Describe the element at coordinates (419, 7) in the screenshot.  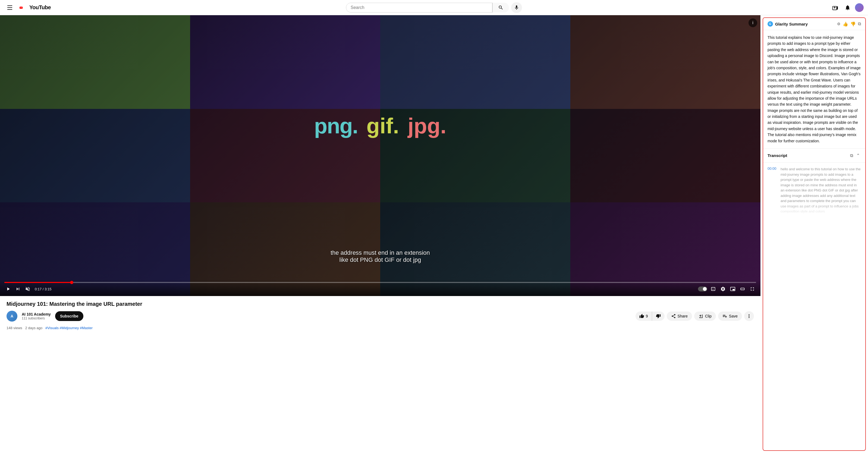
I see `search-input-wrapper` at that location.